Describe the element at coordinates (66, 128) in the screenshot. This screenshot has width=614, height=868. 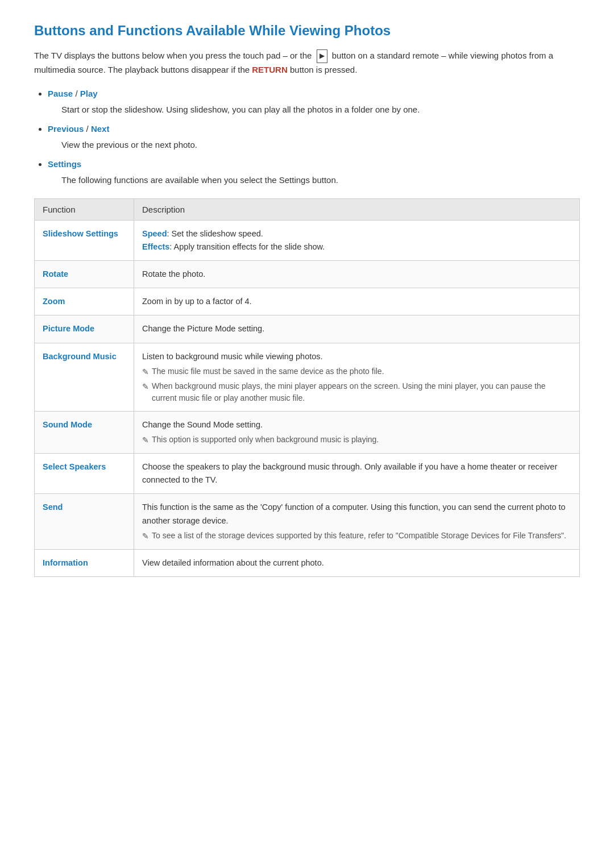
I see `previous-link: Previous` at that location.